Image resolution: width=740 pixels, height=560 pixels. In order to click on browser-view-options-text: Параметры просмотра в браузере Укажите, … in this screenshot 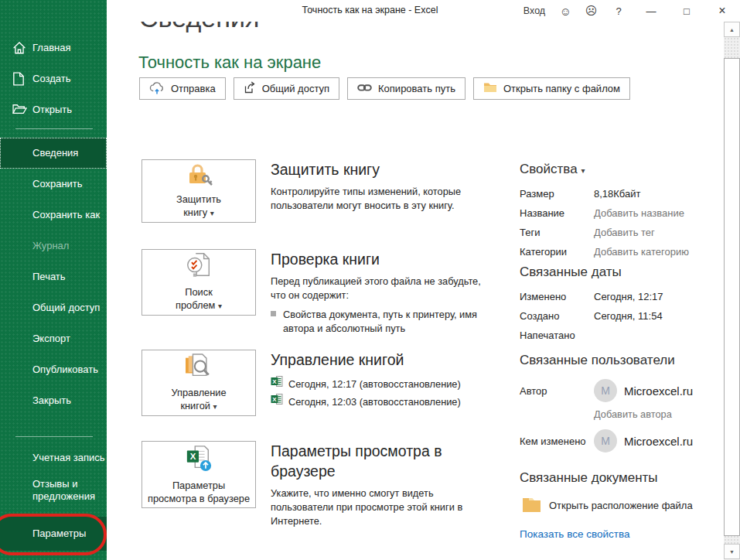, I will do `click(378, 484)`.